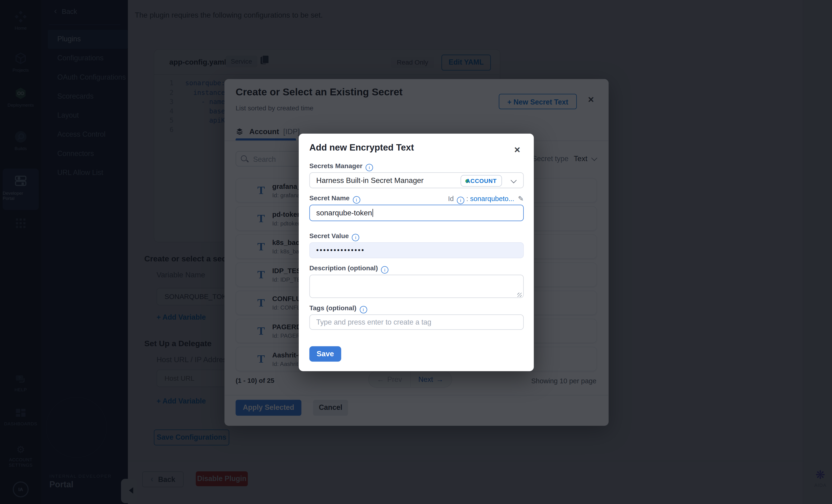  Describe the element at coordinates (333, 308) in the screenshot. I see `label-text: Tags (optional)` at that location.